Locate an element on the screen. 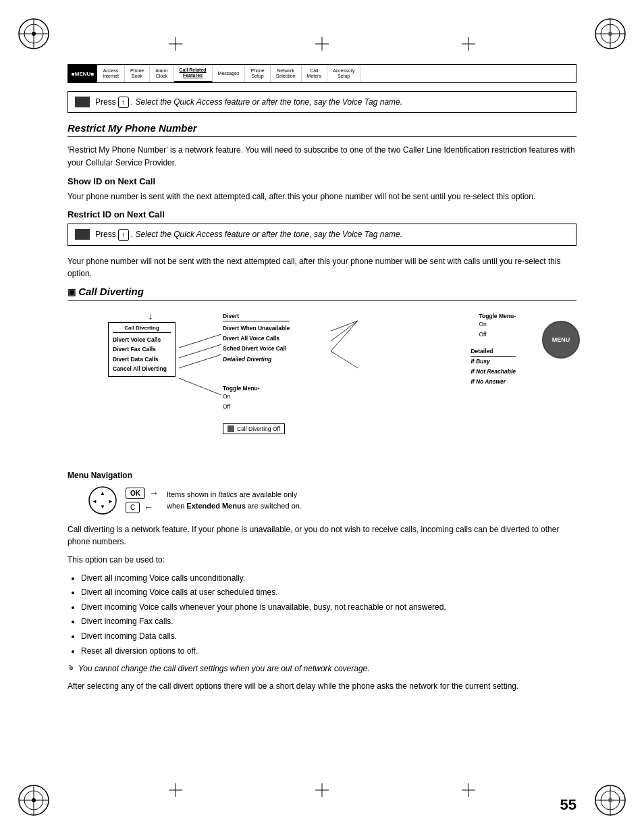  corner-decoration-tr is located at coordinates (610, 34).